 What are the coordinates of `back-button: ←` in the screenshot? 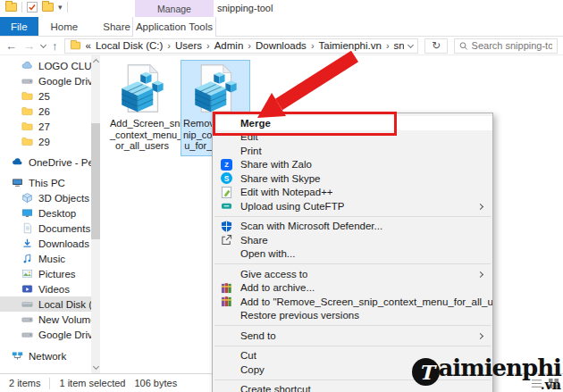 It's located at (11, 46).